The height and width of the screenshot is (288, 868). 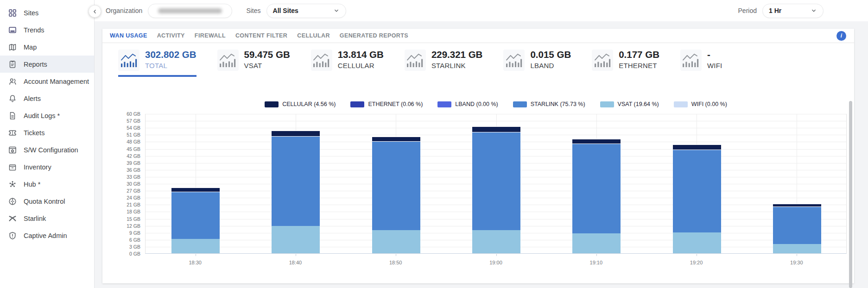 What do you see at coordinates (47, 184) in the screenshot?
I see `sidebar-item-hub: Hub *` at bounding box center [47, 184].